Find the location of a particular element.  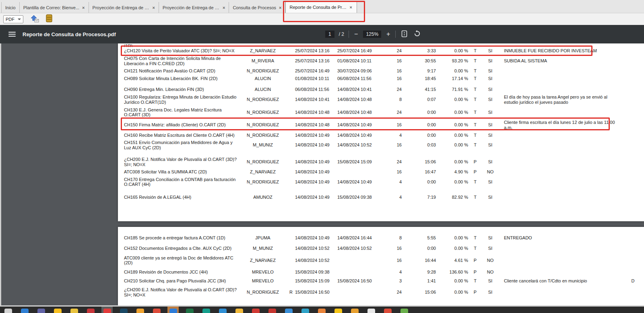

ledger-button is located at coordinates (49, 19).